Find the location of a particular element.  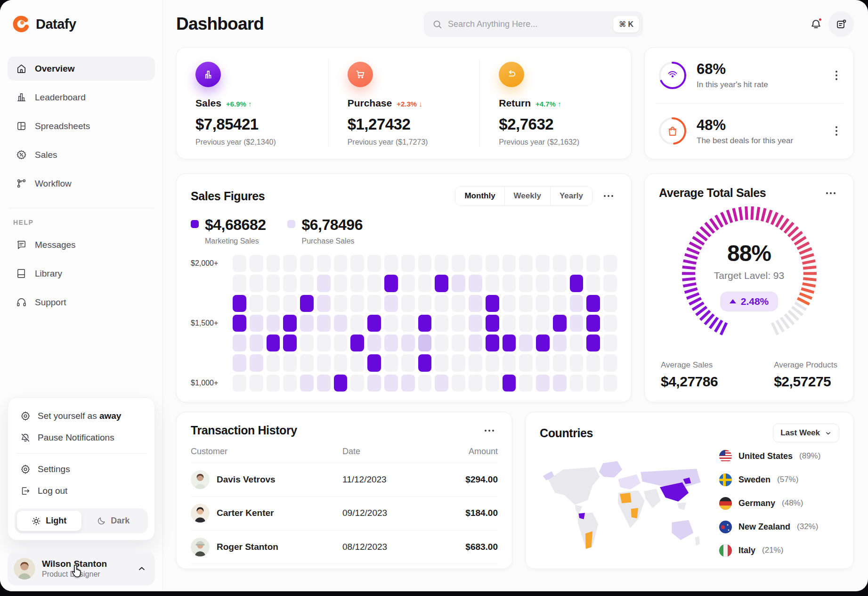

time-filter-dropdown: Last Week is located at coordinates (806, 433).